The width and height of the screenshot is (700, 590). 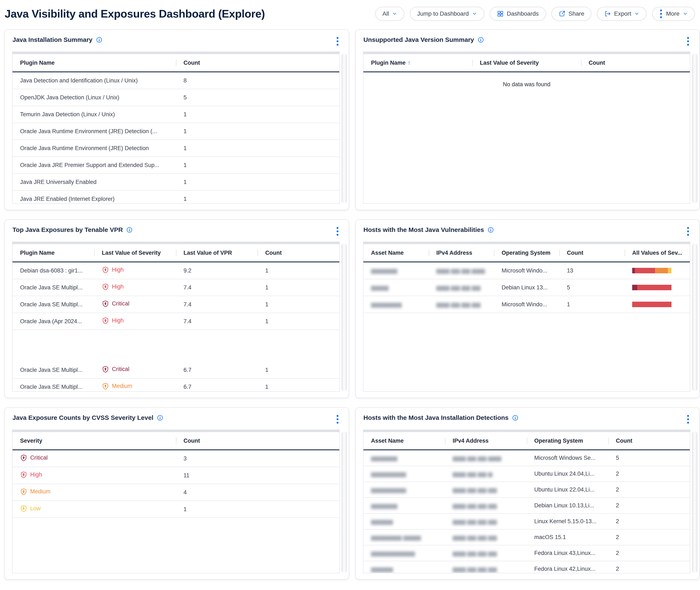 What do you see at coordinates (418, 63) in the screenshot?
I see `column-header-plugin-name: Plugin Name↑` at bounding box center [418, 63].